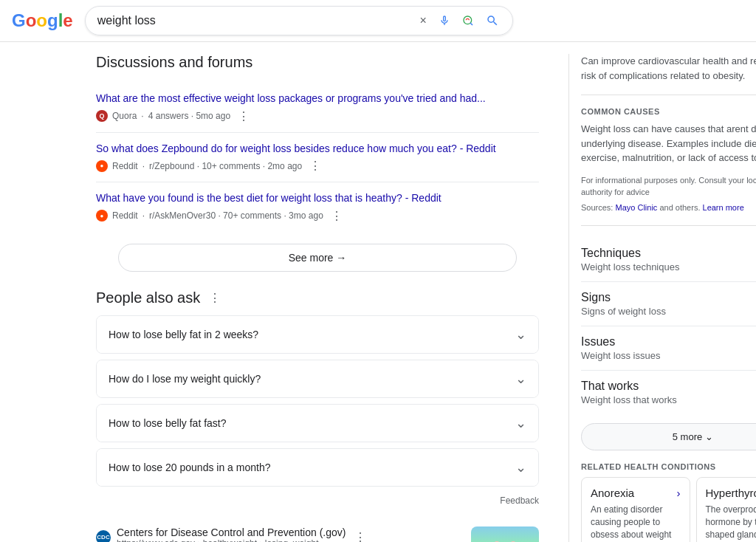 The width and height of the screenshot is (756, 542). What do you see at coordinates (215, 298) in the screenshot?
I see `paa-more-options: ⋮` at bounding box center [215, 298].